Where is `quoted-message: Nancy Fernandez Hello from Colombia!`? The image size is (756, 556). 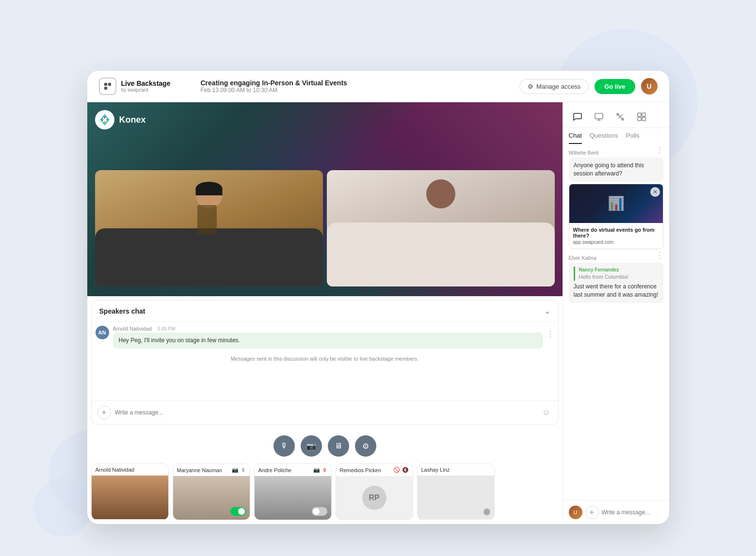 quoted-message: Nancy Fernandez Hello from Colombia! is located at coordinates (616, 273).